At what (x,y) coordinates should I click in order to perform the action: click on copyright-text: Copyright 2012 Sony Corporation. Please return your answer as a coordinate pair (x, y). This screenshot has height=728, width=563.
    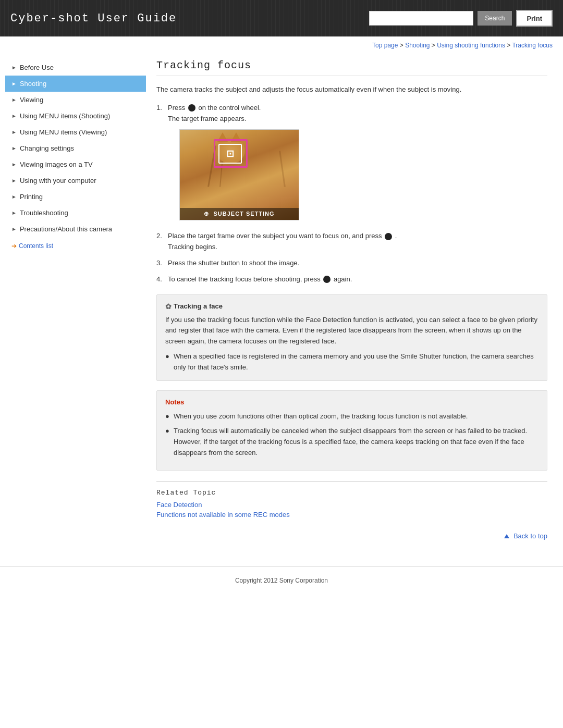
    Looking at the image, I should click on (282, 581).